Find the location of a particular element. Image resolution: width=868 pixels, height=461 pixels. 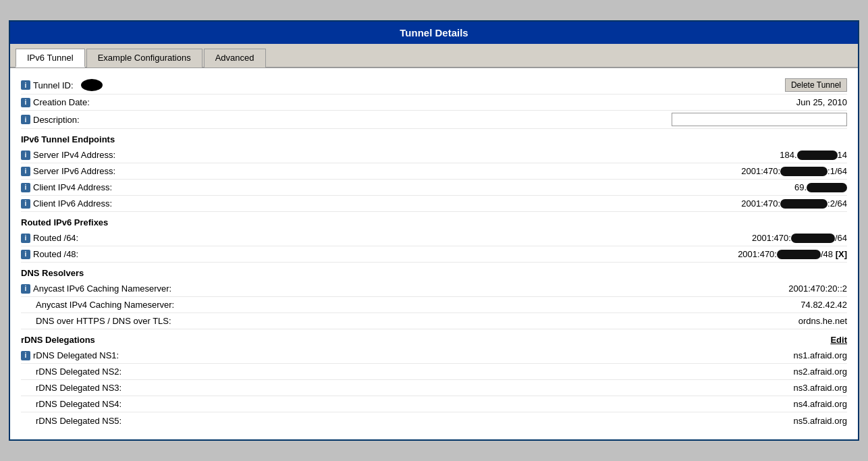

server-ipv6-row: i Server IPv6 Address: 2001:470::1/64 is located at coordinates (434, 171).